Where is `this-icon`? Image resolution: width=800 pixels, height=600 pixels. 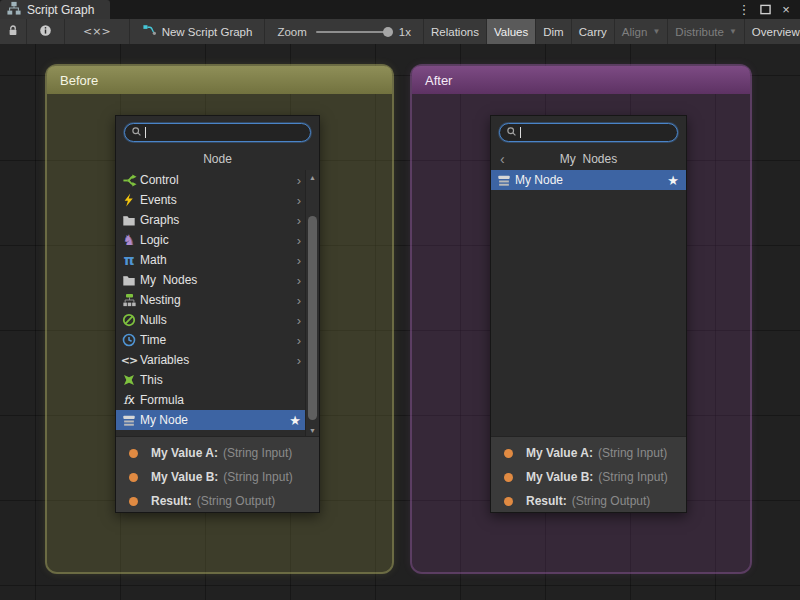
this-icon is located at coordinates (129, 380).